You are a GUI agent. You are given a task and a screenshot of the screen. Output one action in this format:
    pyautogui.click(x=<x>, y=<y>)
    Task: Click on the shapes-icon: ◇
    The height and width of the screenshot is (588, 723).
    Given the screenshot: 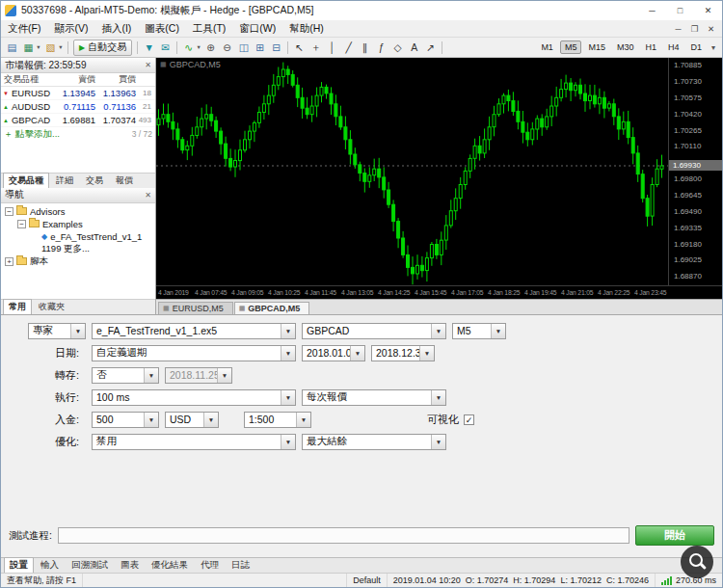 What is the action you would take?
    pyautogui.click(x=397, y=47)
    